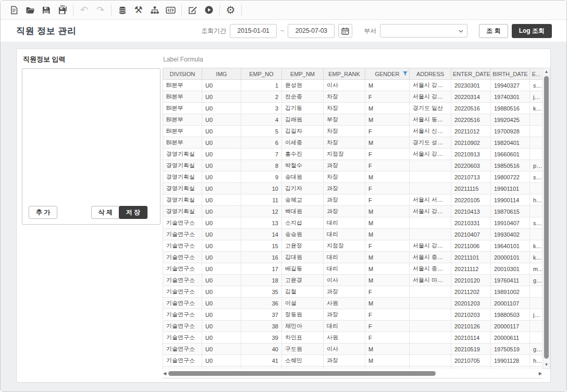  What do you see at coordinates (63, 10) in the screenshot?
I see `save-all-icon` at bounding box center [63, 10].